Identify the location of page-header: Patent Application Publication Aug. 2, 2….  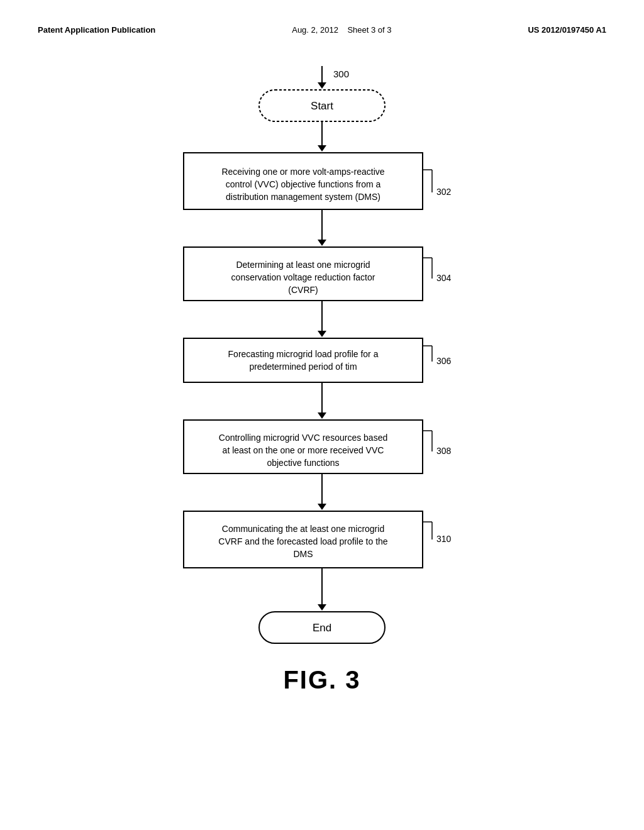
(322, 30).